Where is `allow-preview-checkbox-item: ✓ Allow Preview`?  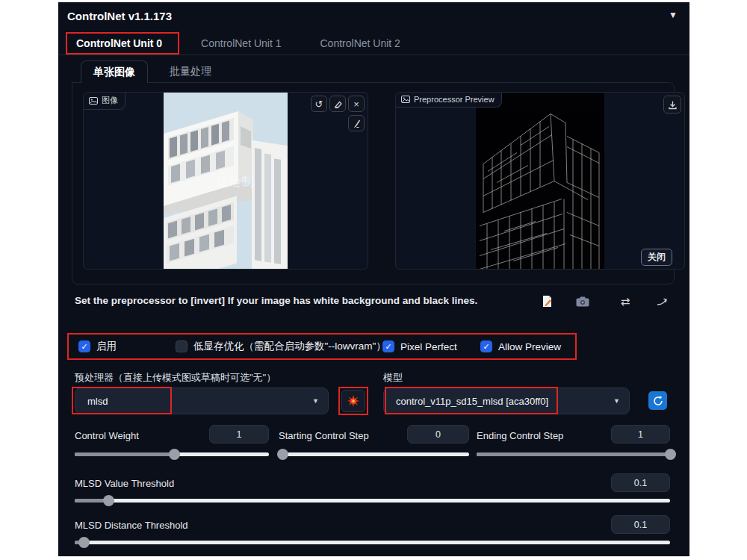 allow-preview-checkbox-item: ✓ Allow Preview is located at coordinates (521, 346).